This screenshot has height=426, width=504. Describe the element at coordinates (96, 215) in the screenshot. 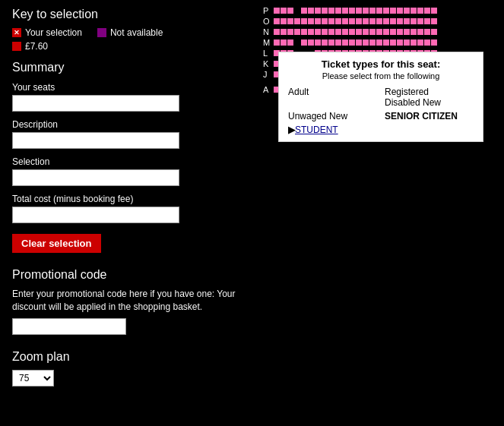

I see `total-cost-input` at that location.